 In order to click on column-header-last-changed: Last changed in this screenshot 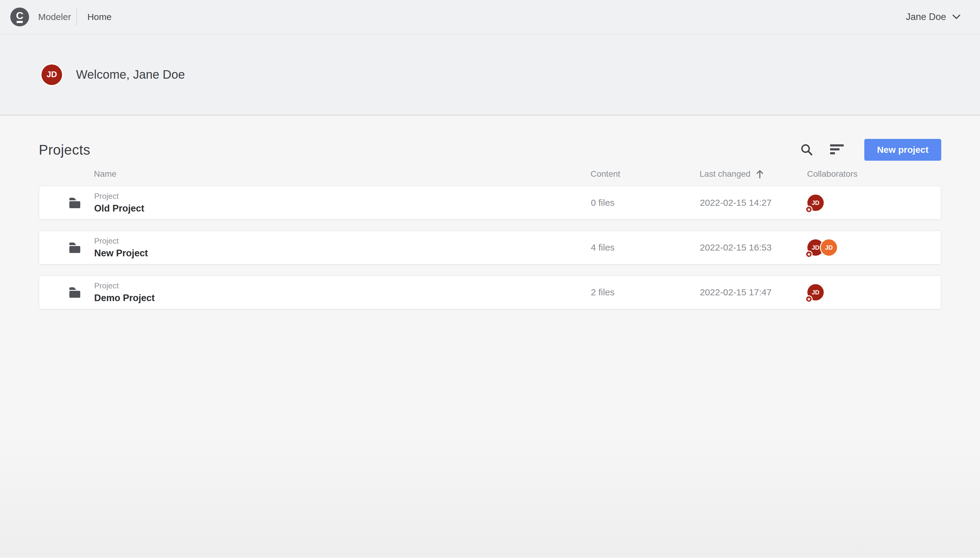, I will do `click(753, 174)`.